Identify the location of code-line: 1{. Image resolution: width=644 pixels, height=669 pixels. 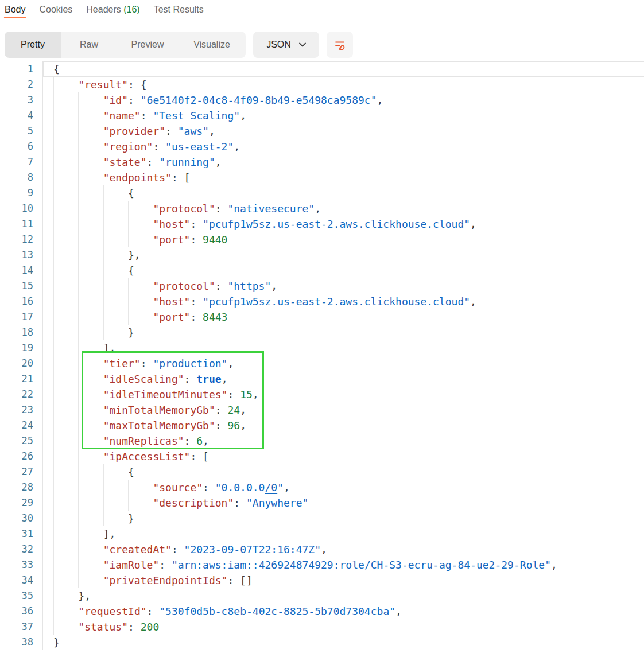
(322, 69).